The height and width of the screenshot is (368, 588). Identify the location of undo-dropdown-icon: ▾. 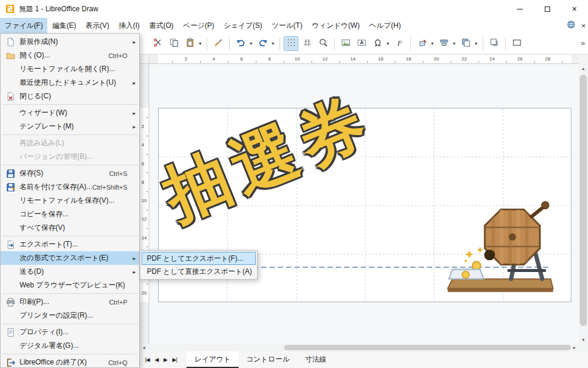
(251, 44).